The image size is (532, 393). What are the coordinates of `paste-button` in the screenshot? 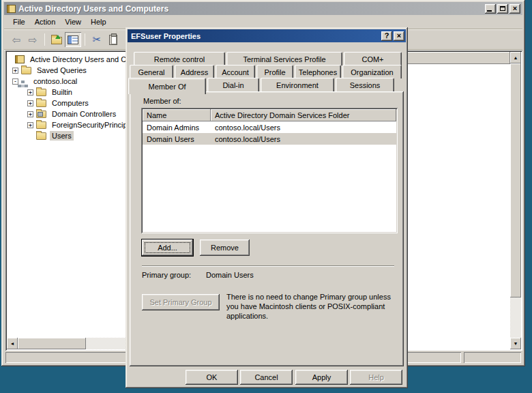 It's located at (113, 40).